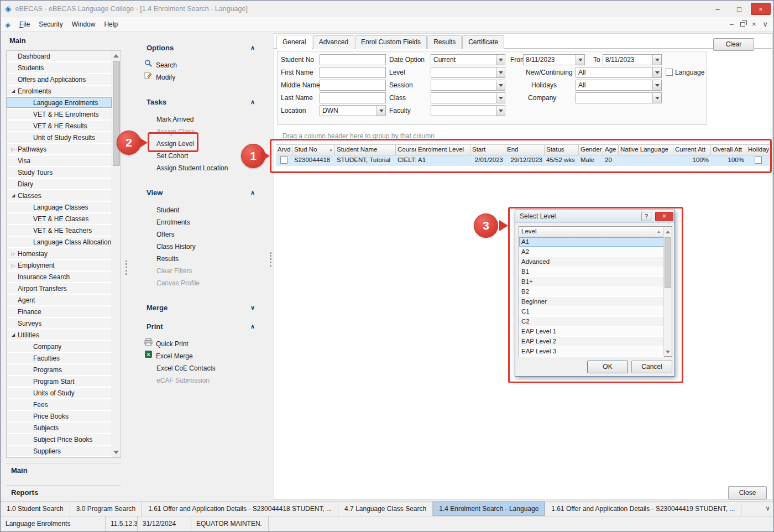  What do you see at coordinates (59, 219) in the screenshot?
I see `sidebar-item-vet-he-classes: VET & HE Classes` at bounding box center [59, 219].